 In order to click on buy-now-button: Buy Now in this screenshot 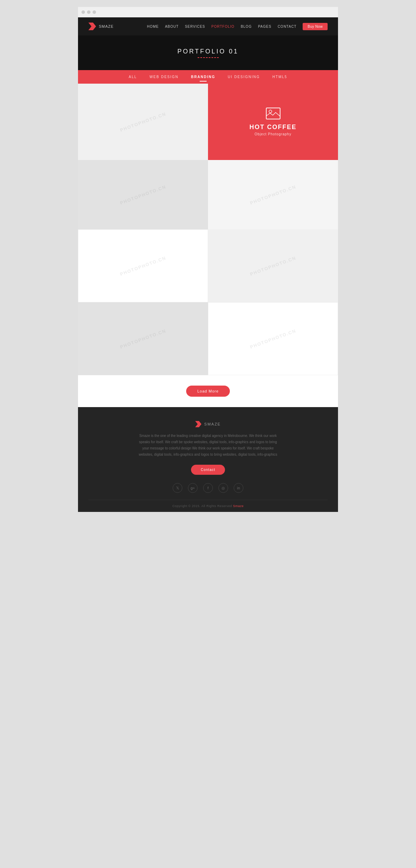, I will do `click(315, 26)`.